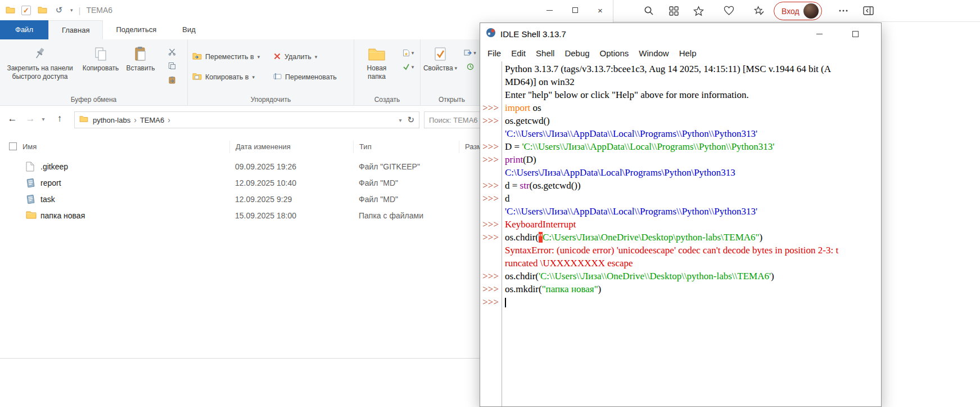 This screenshot has height=407, width=980. I want to click on search-icon, so click(649, 11).